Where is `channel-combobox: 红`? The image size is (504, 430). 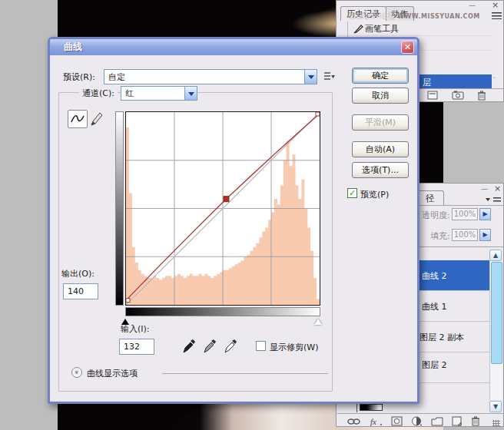
channel-combobox: 红 is located at coordinates (159, 94).